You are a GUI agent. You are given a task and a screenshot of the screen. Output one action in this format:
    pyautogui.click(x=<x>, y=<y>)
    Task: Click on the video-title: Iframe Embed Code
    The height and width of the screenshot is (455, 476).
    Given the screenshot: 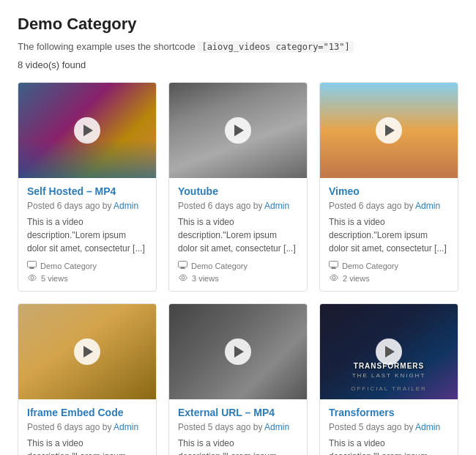 What is the action you would take?
    pyautogui.click(x=87, y=413)
    